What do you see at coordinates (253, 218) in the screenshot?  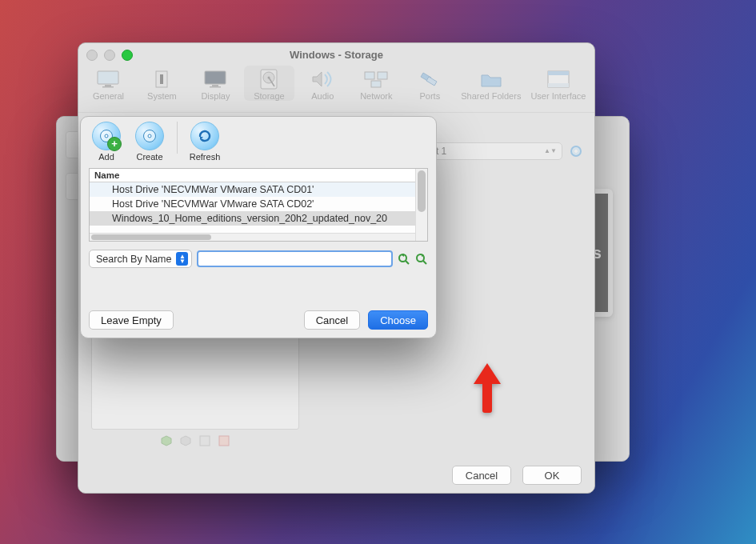 I see `list-item: Windows_10_Home_editions_version_20h2_up…` at bounding box center [253, 218].